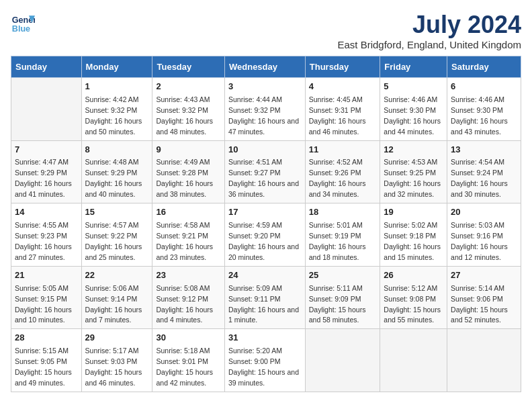 This screenshot has height=411, width=532. Describe the element at coordinates (343, 275) in the screenshot. I see `day-number: 25` at that location.